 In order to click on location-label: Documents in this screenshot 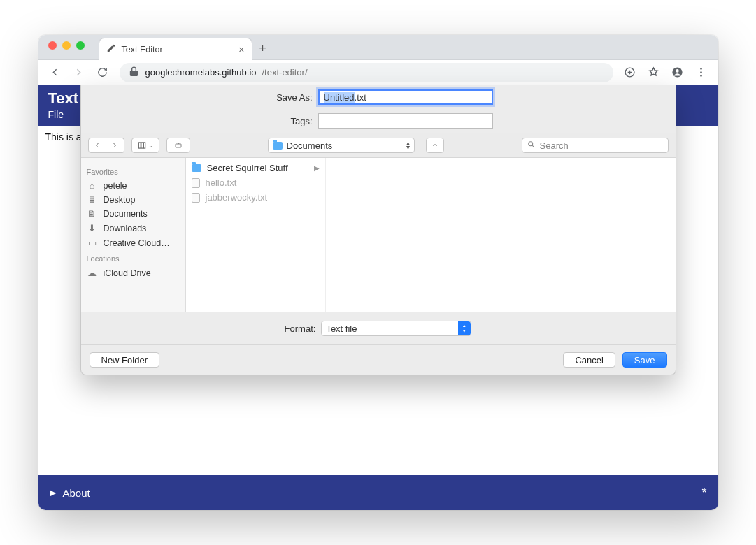, I will do `click(310, 145)`.